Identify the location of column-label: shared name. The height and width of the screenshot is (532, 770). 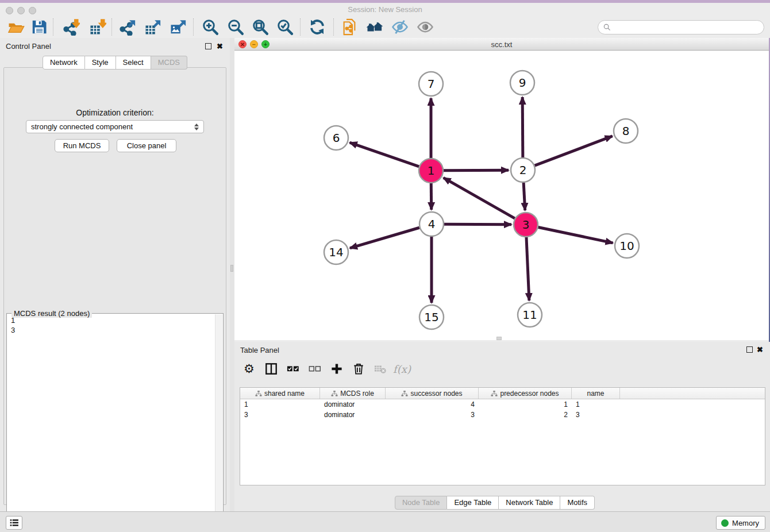
(284, 394).